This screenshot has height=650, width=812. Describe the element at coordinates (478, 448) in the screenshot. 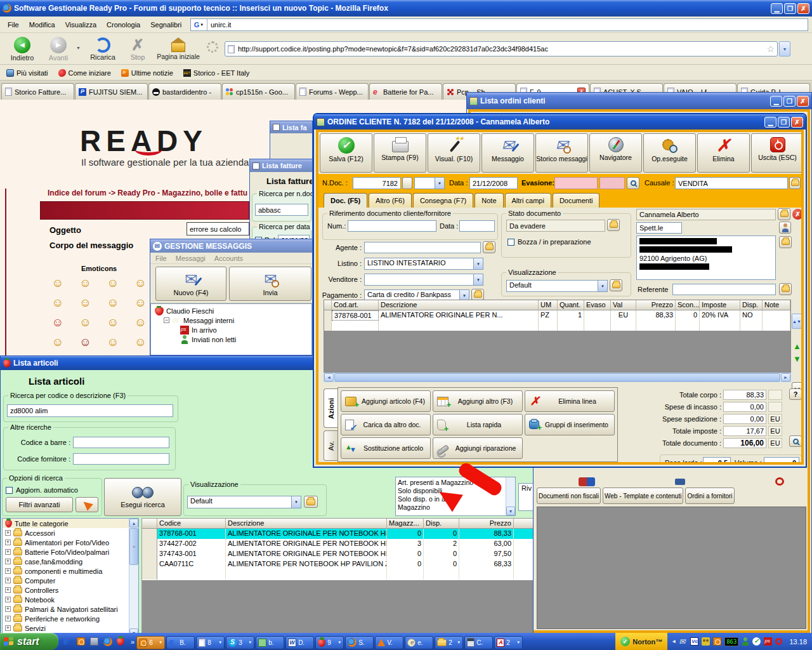

I see `action-button: Aggiungi riparazione` at that location.